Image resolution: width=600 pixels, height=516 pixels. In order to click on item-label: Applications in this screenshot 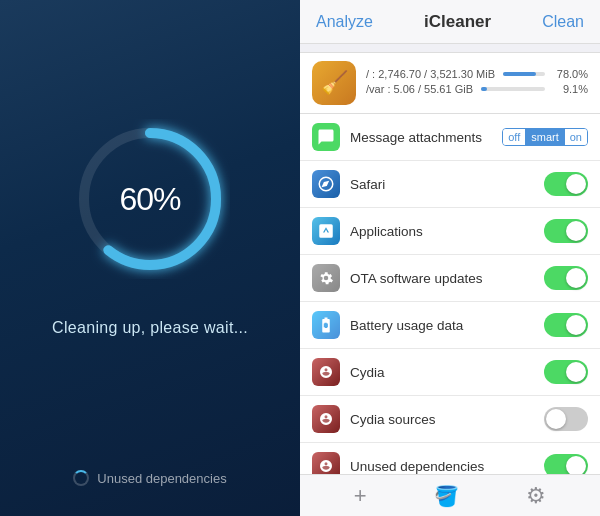, I will do `click(442, 232)`.